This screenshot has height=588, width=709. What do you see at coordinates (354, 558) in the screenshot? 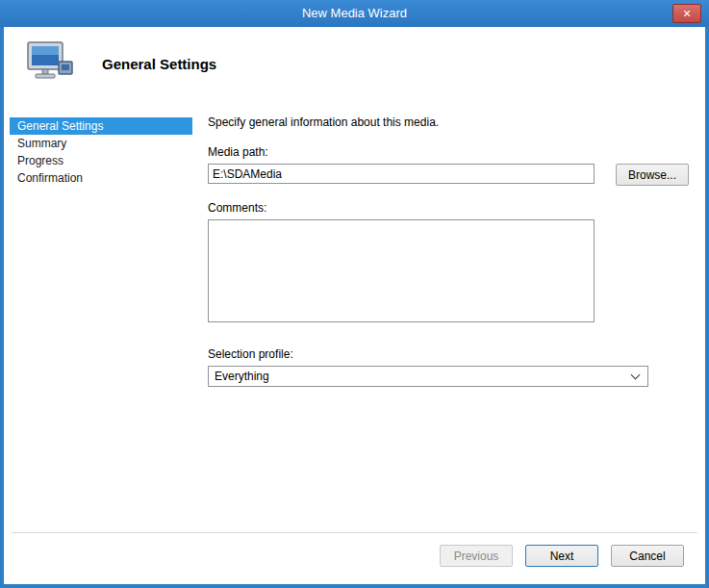
I see `wizard-footer: Previous Next Cancel` at bounding box center [354, 558].